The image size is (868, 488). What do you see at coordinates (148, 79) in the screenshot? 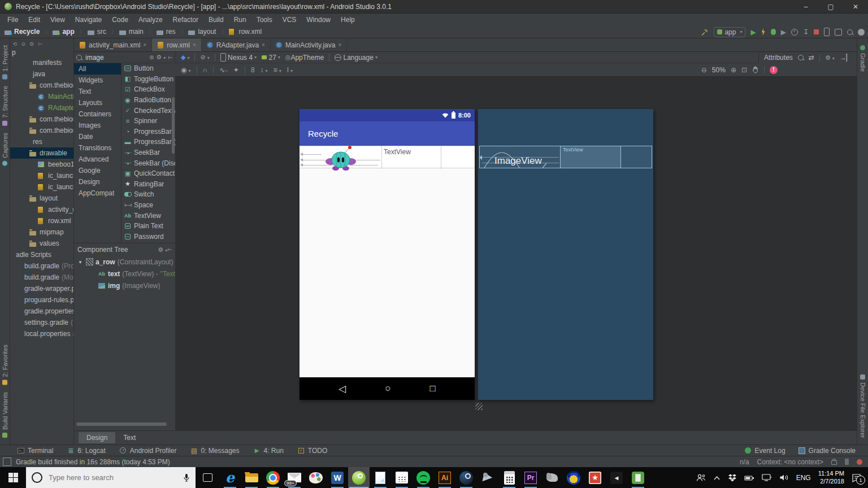
I see `palette-widget: ToggleButton` at bounding box center [148, 79].